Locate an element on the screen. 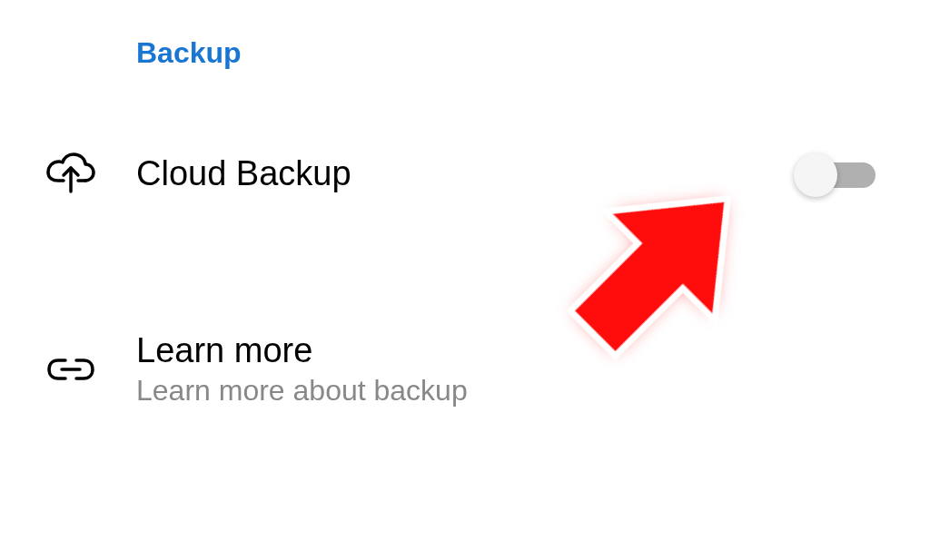  cloud-backup-row: Cloud Backup is located at coordinates (465, 173).